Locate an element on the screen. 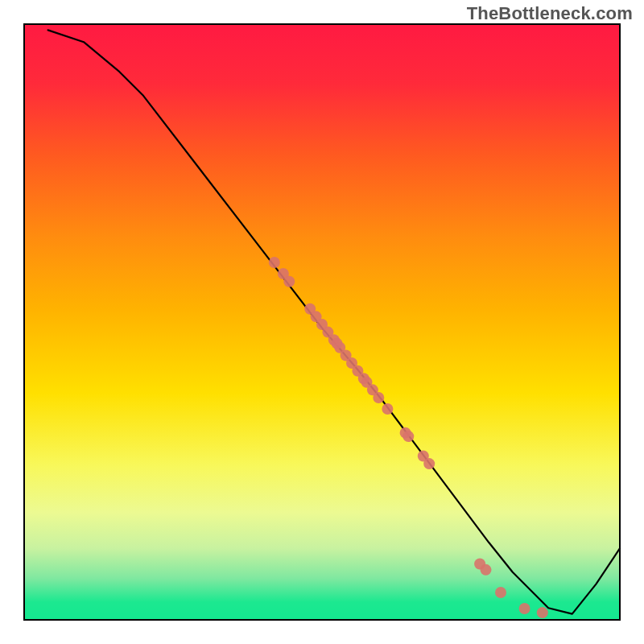  watermark-label: TheBottleneck.com is located at coordinates (550, 14).